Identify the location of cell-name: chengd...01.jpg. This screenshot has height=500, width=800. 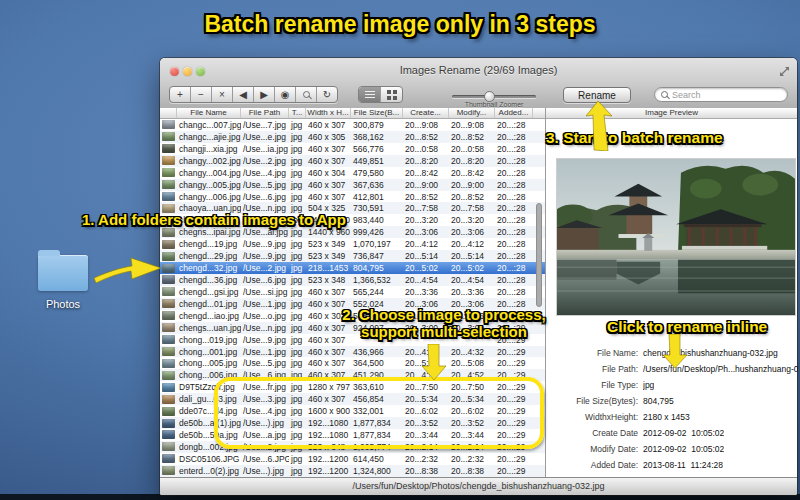
(209, 304).